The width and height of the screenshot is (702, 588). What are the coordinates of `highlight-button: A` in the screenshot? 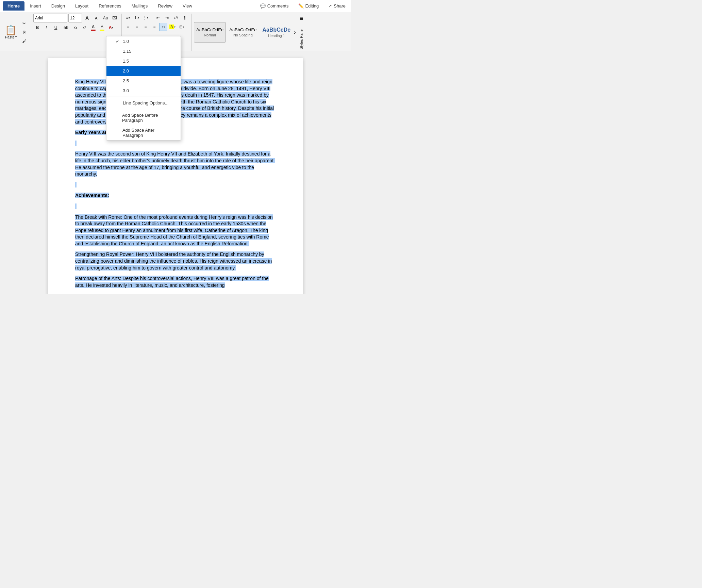 It's located at (102, 28).